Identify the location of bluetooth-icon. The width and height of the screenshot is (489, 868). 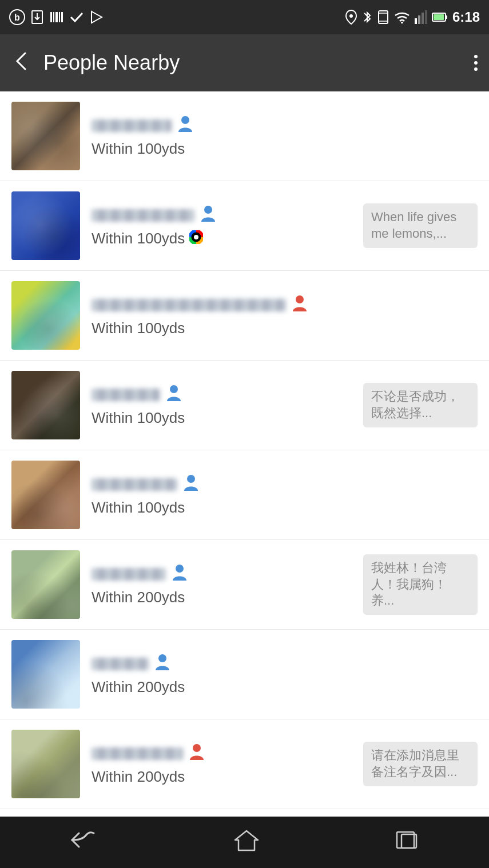
(367, 17).